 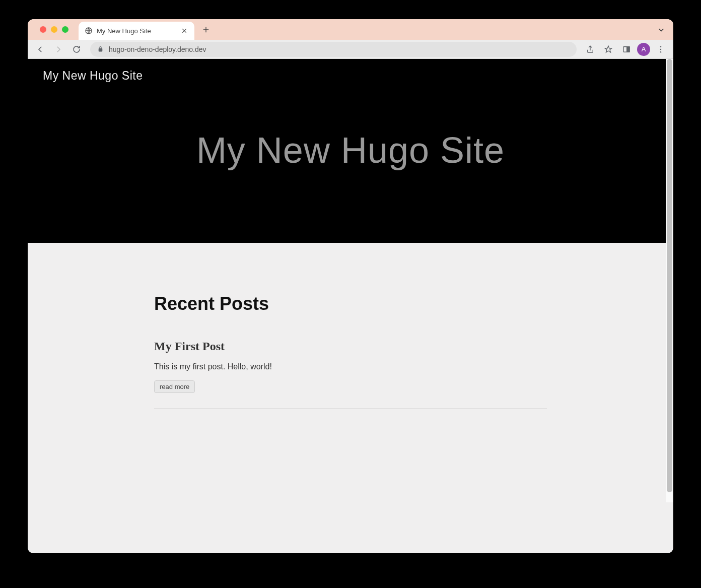 What do you see at coordinates (58, 49) in the screenshot?
I see `forward-button` at bounding box center [58, 49].